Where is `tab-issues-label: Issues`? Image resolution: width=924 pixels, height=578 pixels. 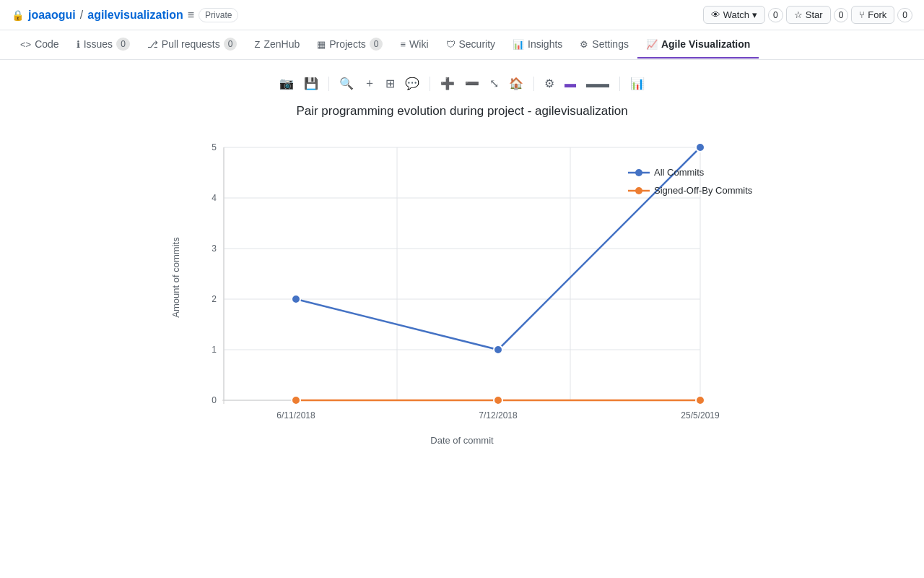
tab-issues-label: Issues is located at coordinates (98, 44).